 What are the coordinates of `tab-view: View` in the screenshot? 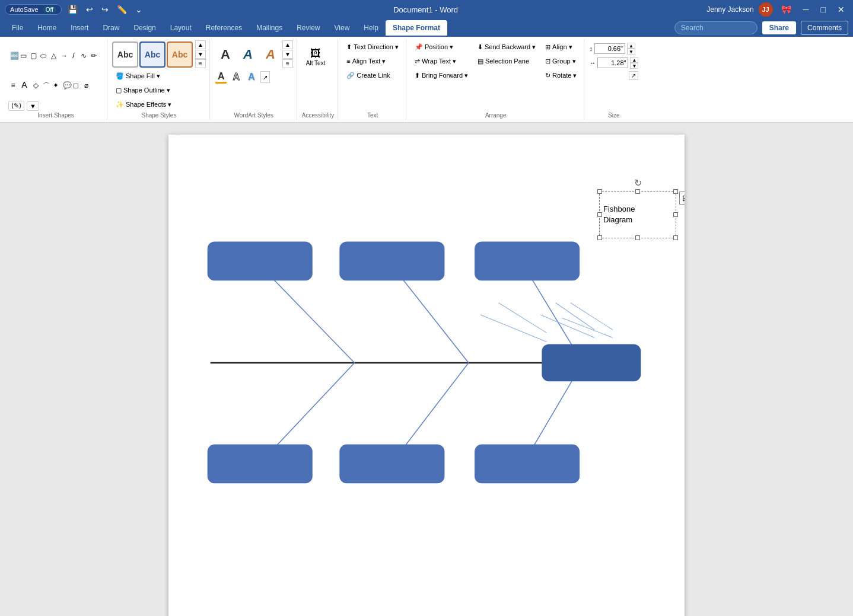 It's located at (342, 28).